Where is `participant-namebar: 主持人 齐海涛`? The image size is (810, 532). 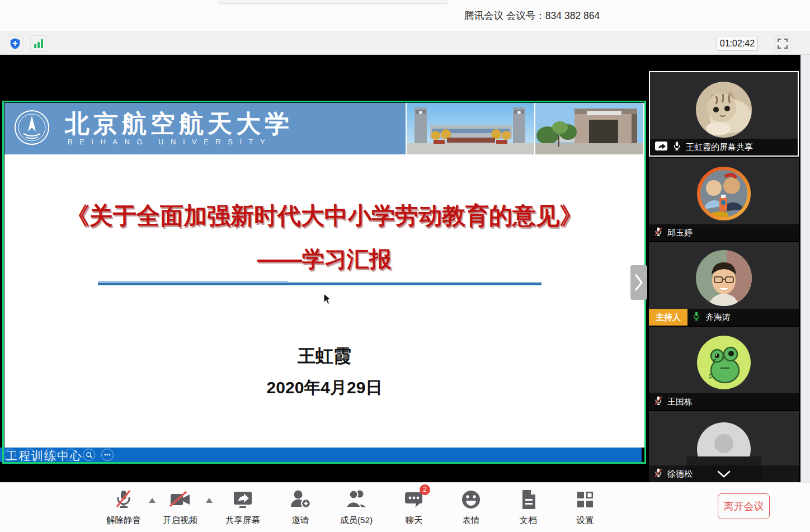
participant-namebar: 主持人 齐海涛 is located at coordinates (724, 317).